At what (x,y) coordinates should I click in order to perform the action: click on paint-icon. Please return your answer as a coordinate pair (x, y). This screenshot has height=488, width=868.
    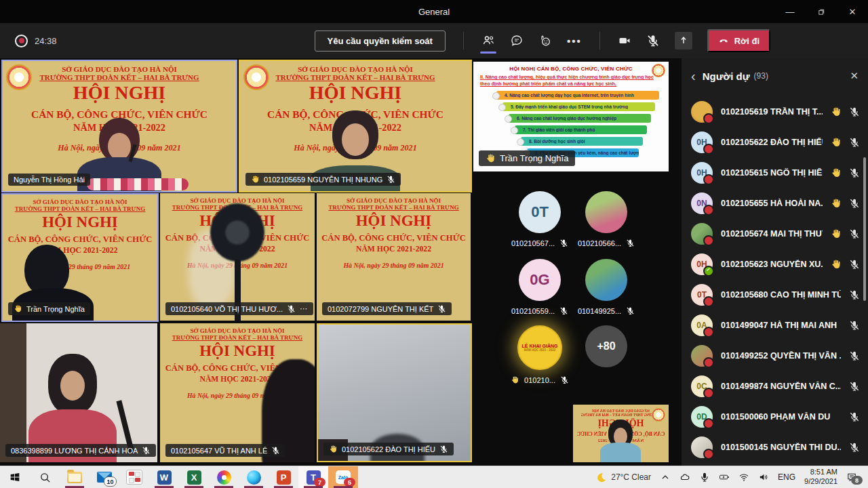
    Looking at the image, I should click on (224, 477).